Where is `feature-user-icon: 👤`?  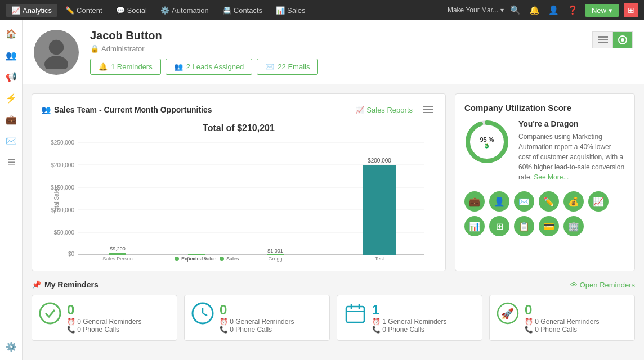
feature-user-icon: 👤 is located at coordinates (499, 201).